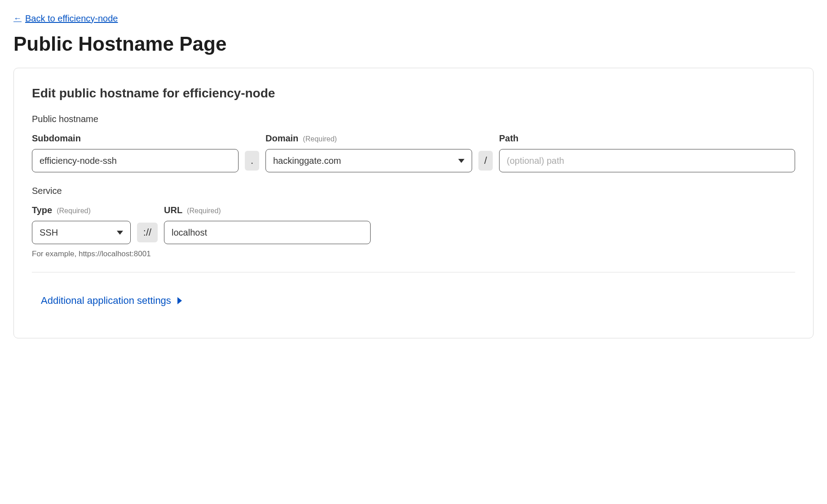  I want to click on path-field-group: Path, so click(647, 153).